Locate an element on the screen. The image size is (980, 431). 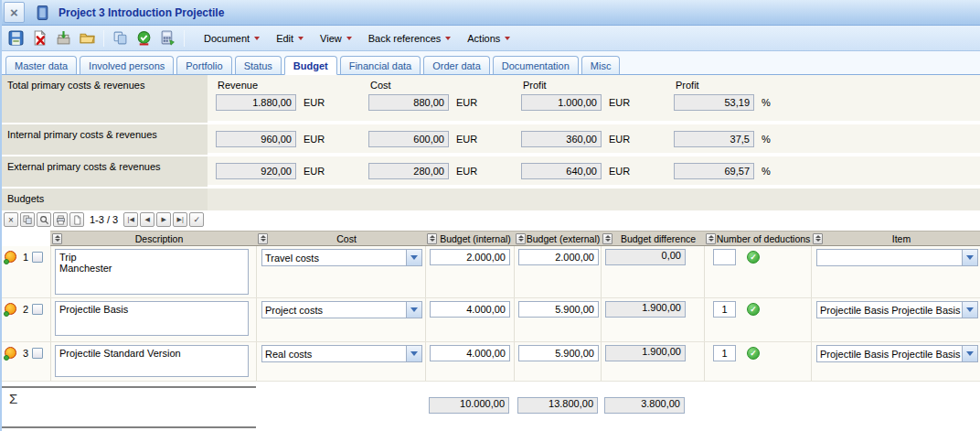
item-select is located at coordinates (898, 258).